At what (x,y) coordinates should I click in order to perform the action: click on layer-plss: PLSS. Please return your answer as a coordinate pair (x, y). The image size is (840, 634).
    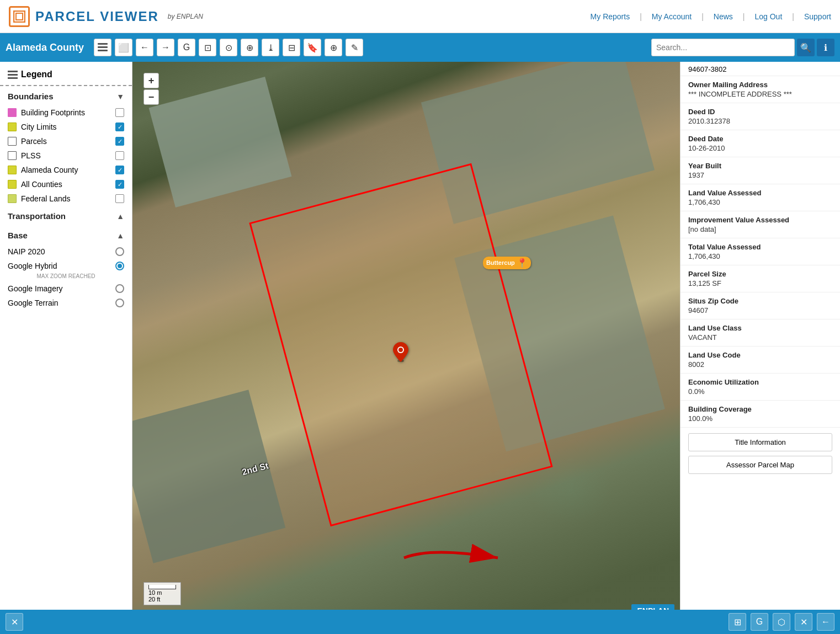
    Looking at the image, I should click on (66, 156).